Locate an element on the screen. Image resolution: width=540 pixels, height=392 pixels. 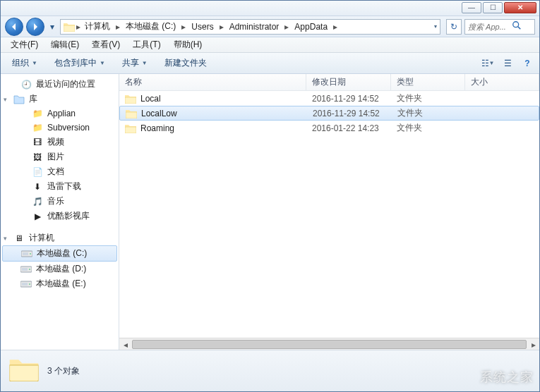
sidebar-item-drive: 本地磁盘 (C:) is located at coordinates (59, 254).